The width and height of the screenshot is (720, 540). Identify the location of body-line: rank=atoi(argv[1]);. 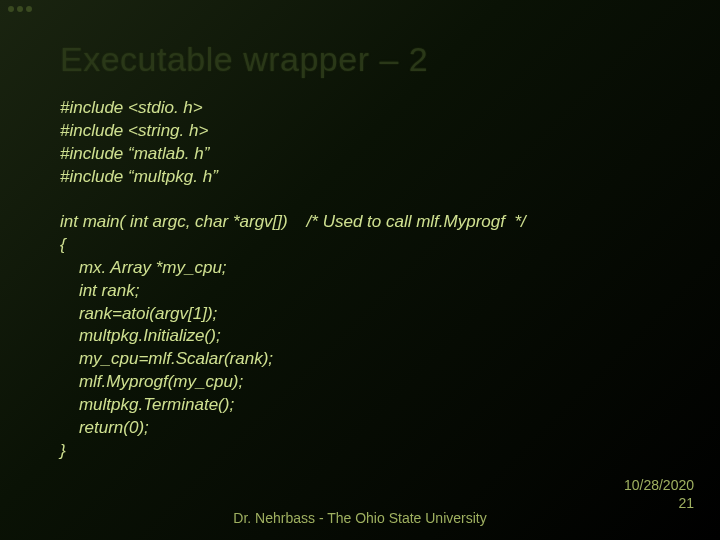
(365, 314).